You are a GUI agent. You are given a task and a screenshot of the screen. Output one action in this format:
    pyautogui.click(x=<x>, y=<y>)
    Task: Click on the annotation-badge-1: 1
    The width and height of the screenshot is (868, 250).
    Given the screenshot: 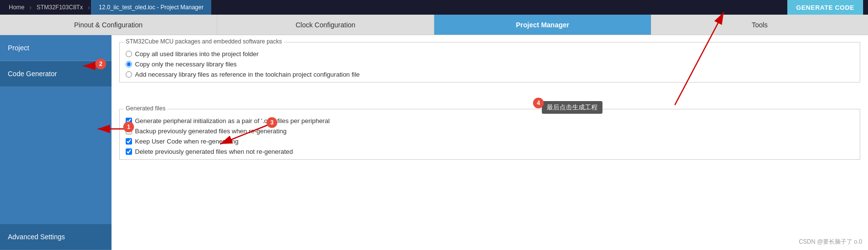 What is the action you would take?
    pyautogui.click(x=129, y=127)
    